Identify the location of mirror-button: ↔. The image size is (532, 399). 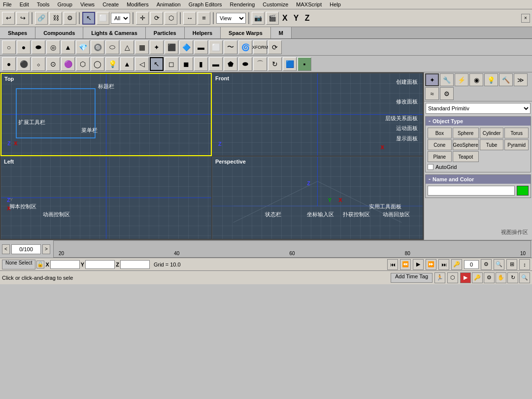
(190, 18).